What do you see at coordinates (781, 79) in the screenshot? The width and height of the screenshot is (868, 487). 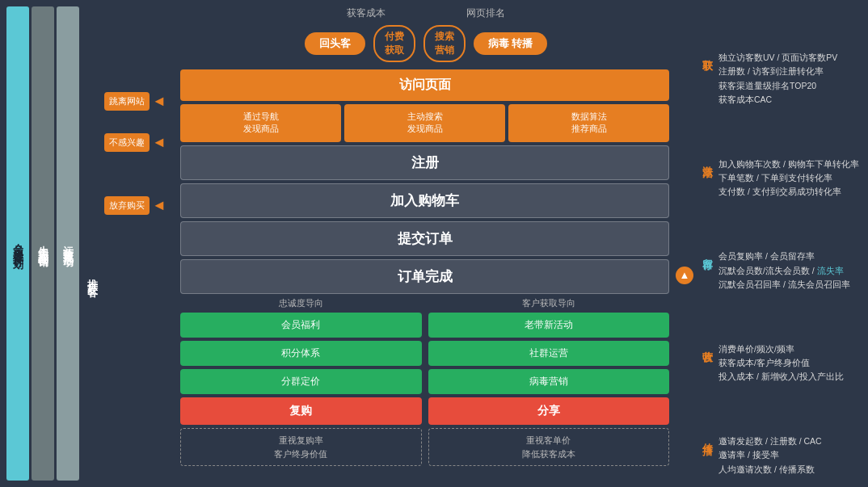 I see `acquire-metric: 获取 独立访客数UV / 页面访客数PV 注册数 / 访客到注册转化率 获客渠道…` at bounding box center [781, 79].